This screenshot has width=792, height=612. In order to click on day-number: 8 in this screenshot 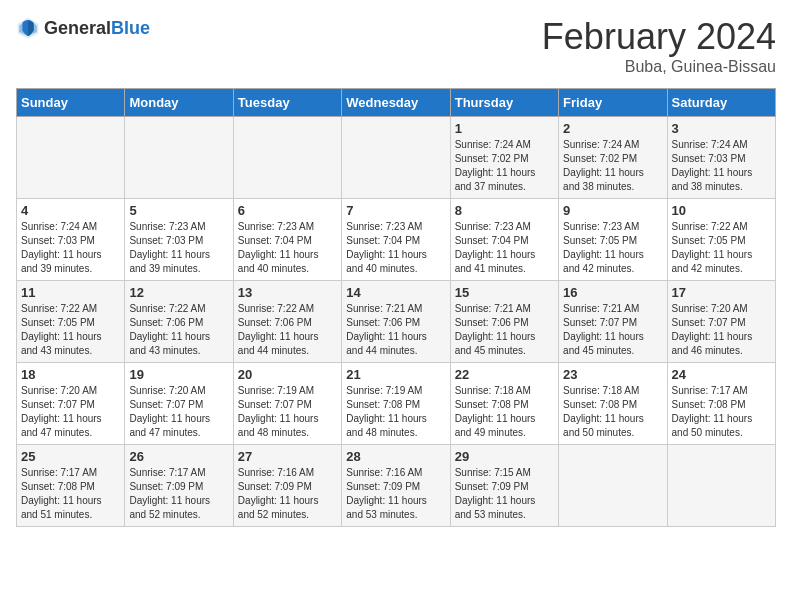, I will do `click(504, 210)`.